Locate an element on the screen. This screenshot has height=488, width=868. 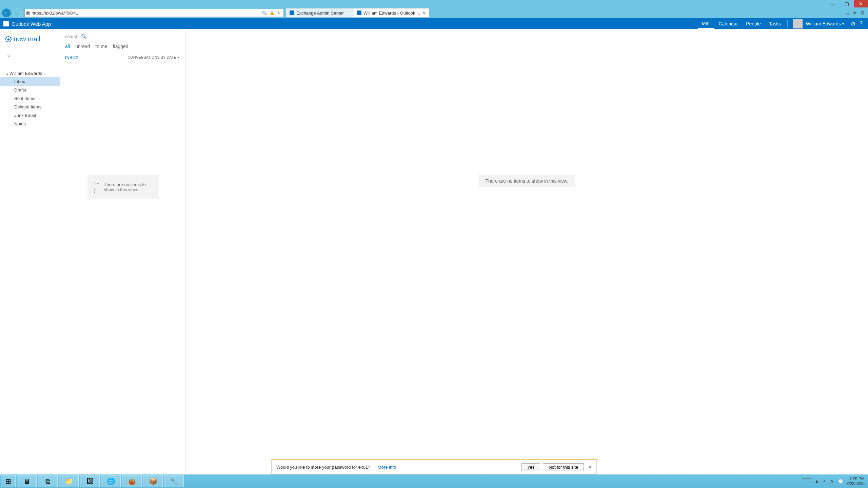
new-mail-button: + new mail is located at coordinates (30, 39).